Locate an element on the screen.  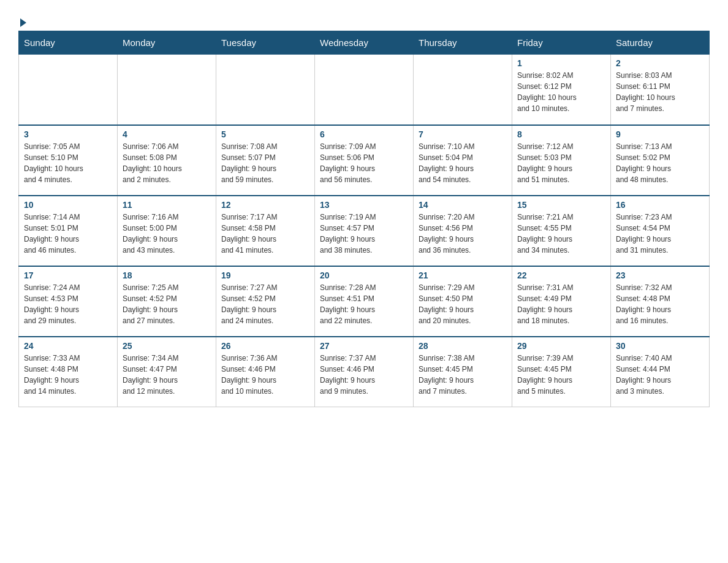
day-number: 16 is located at coordinates (660, 205).